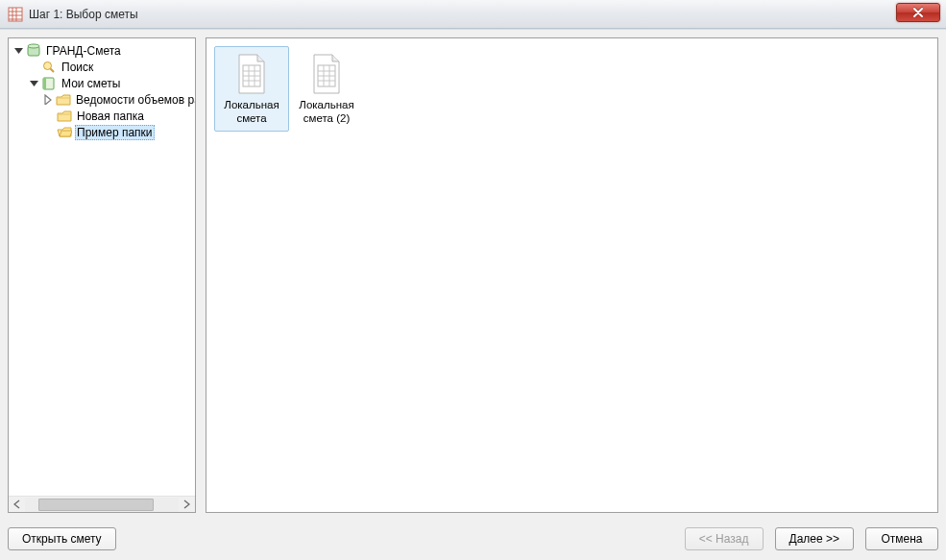 The width and height of the screenshot is (946, 560). I want to click on tree-search-label: Поиск, so click(77, 67).